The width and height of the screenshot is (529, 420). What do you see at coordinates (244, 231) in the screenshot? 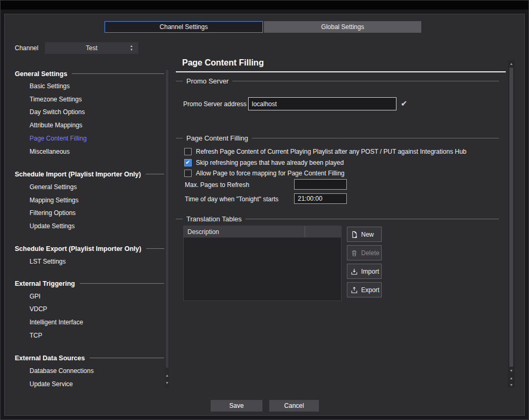
I see `table-header-description: Description` at bounding box center [244, 231].